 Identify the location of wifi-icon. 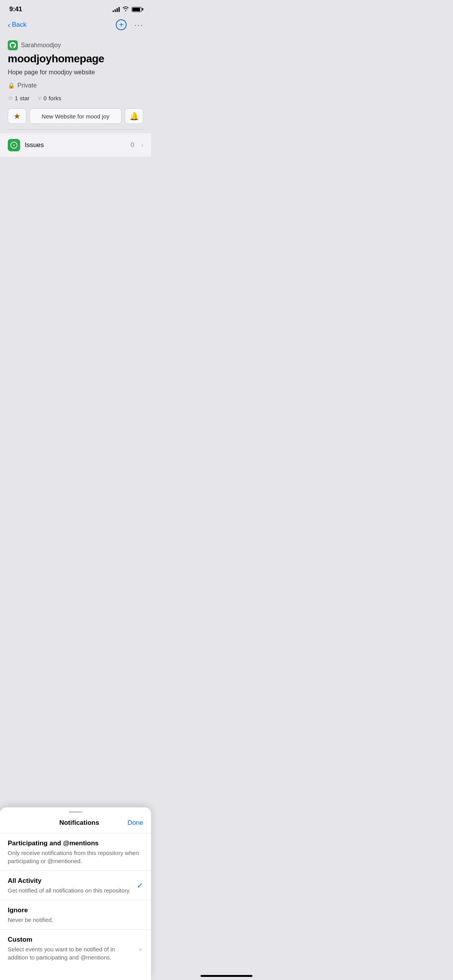
(125, 9).